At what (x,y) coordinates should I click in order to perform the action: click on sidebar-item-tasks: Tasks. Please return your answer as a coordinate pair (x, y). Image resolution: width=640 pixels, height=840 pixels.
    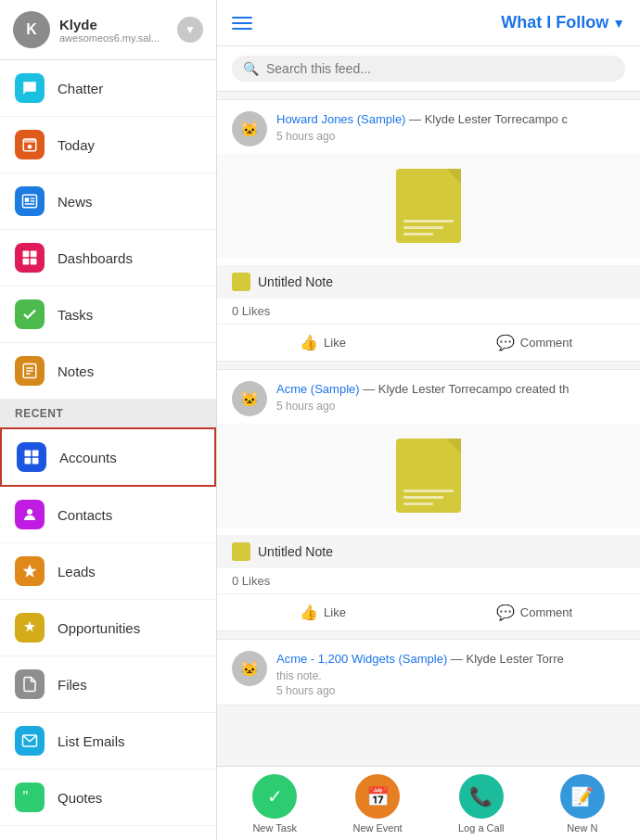
    Looking at the image, I should click on (108, 315).